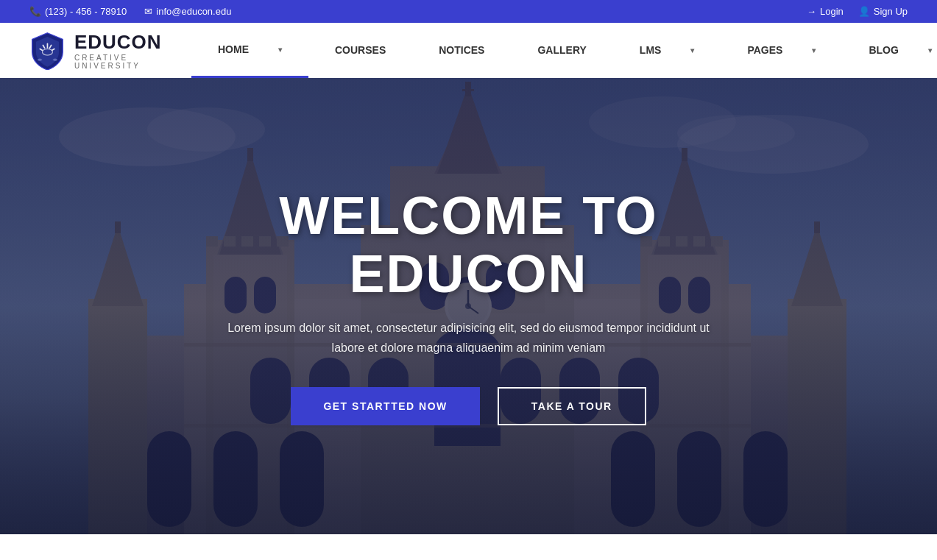 This screenshot has width=937, height=560. What do you see at coordinates (926, 50) in the screenshot?
I see `chevron-down-icon-blog: ▾` at bounding box center [926, 50].